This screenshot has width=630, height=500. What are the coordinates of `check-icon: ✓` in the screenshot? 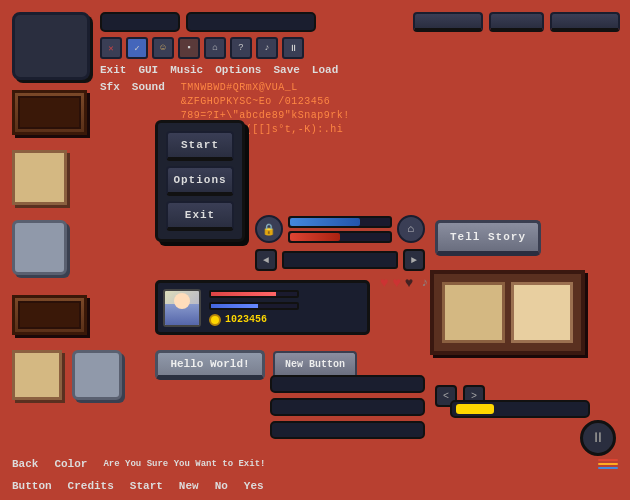 It's located at (136, 48).